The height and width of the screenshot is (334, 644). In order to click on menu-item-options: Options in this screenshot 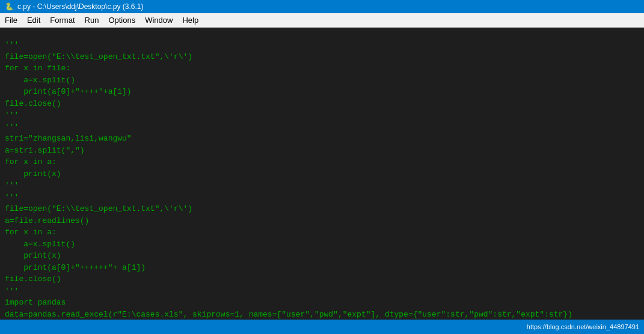, I will do `click(121, 20)`.